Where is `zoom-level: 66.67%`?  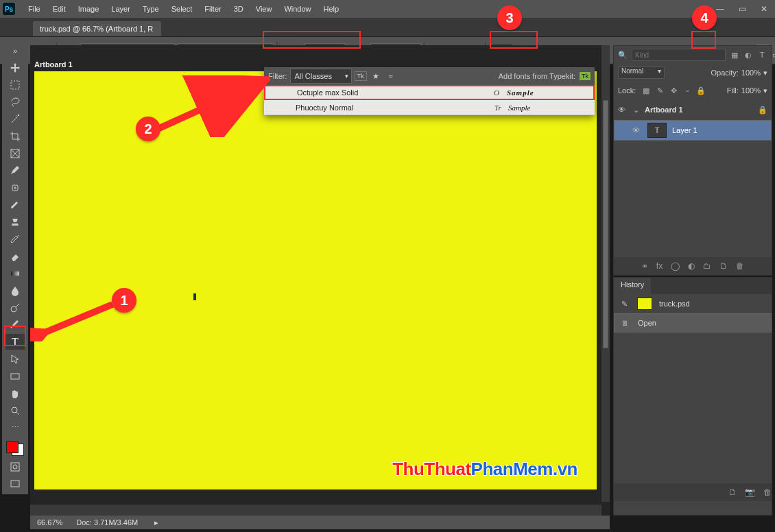 zoom-level: 66.67% is located at coordinates (49, 522).